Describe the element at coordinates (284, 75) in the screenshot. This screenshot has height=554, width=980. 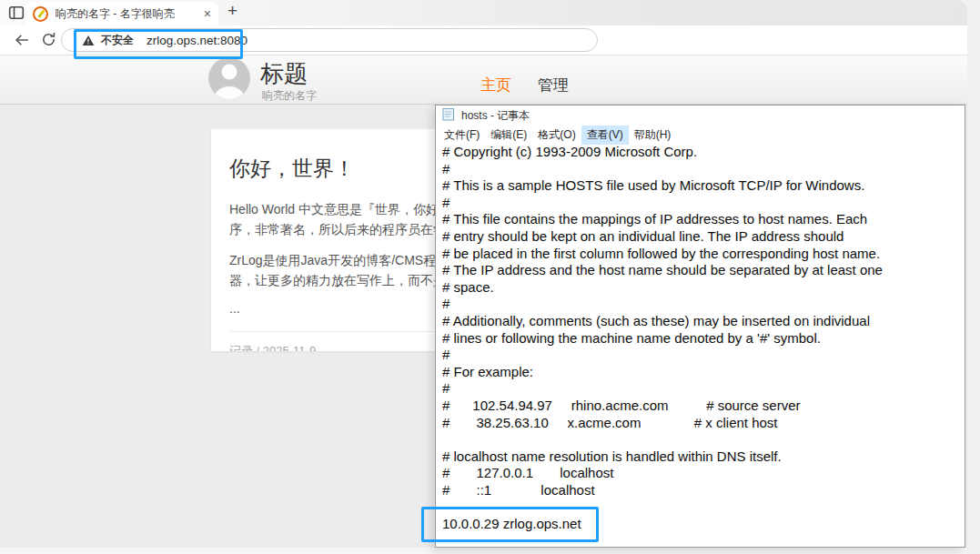
I see `site-title: 标题` at that location.